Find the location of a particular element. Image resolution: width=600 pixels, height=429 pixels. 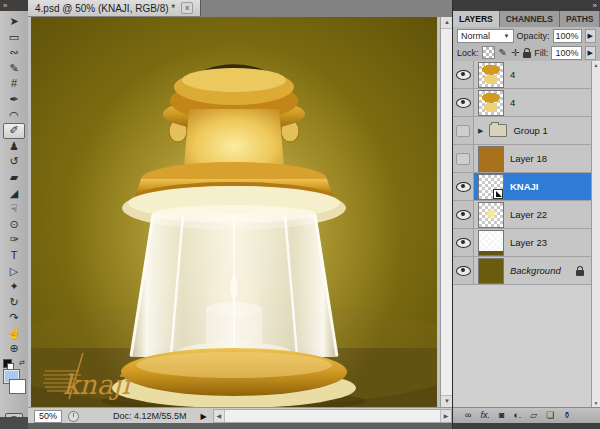

layer-row-layer-18: Layer 18 is located at coordinates (522, 159).